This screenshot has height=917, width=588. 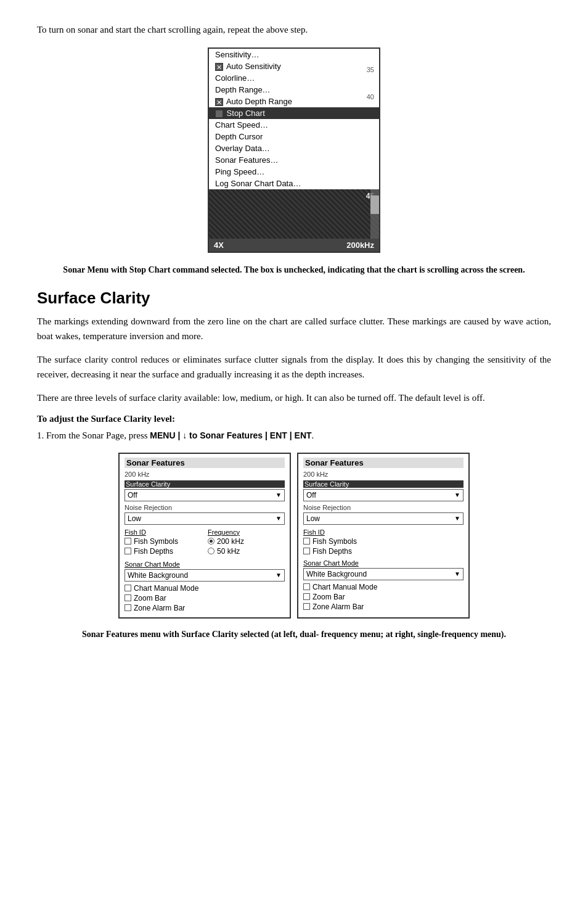 What do you see at coordinates (205, 575) in the screenshot?
I see `panel-left-wb-dropdown: White Background ▼` at bounding box center [205, 575].